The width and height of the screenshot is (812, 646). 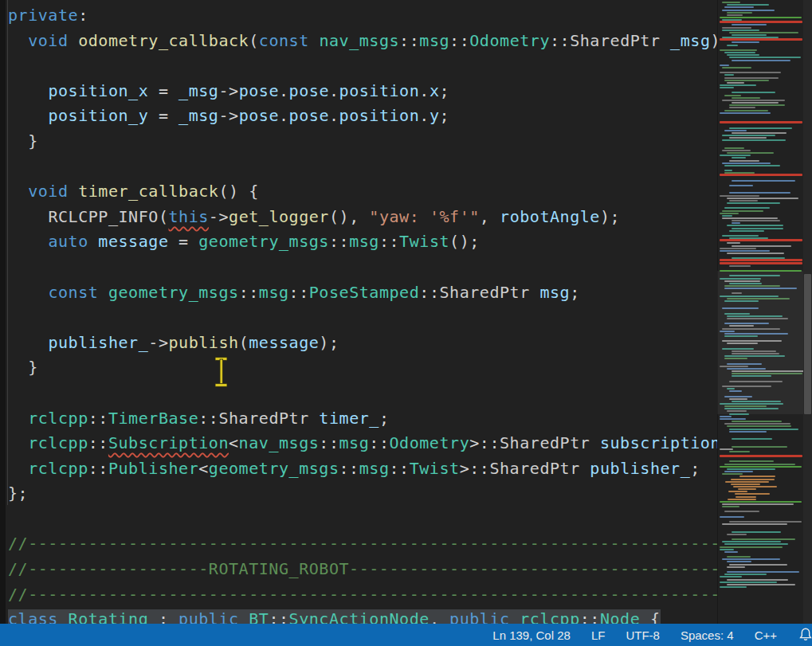 I want to click on code-line: private:, so click(x=359, y=16).